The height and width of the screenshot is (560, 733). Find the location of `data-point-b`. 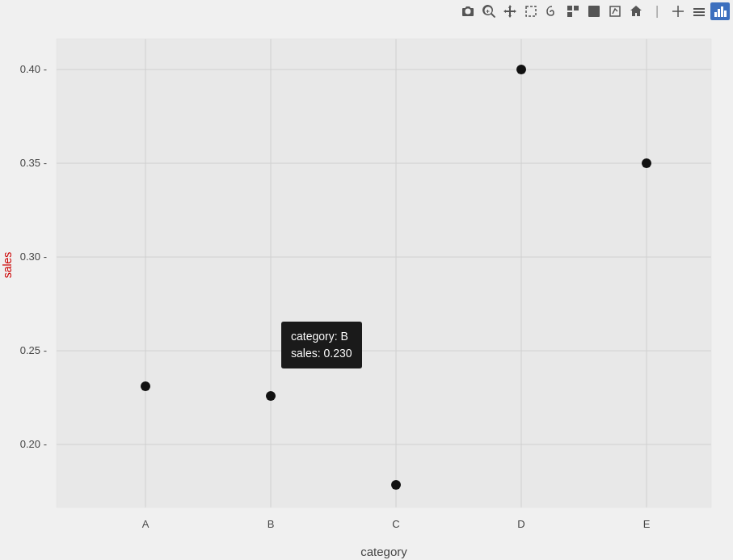

data-point-b is located at coordinates (271, 396).